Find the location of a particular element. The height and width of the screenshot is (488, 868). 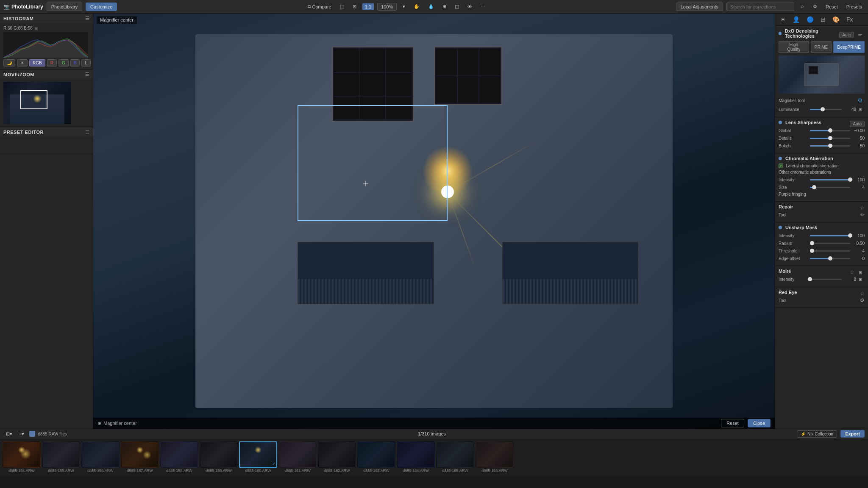

luminance-expand: ⊞ is located at coordinates (860, 109).